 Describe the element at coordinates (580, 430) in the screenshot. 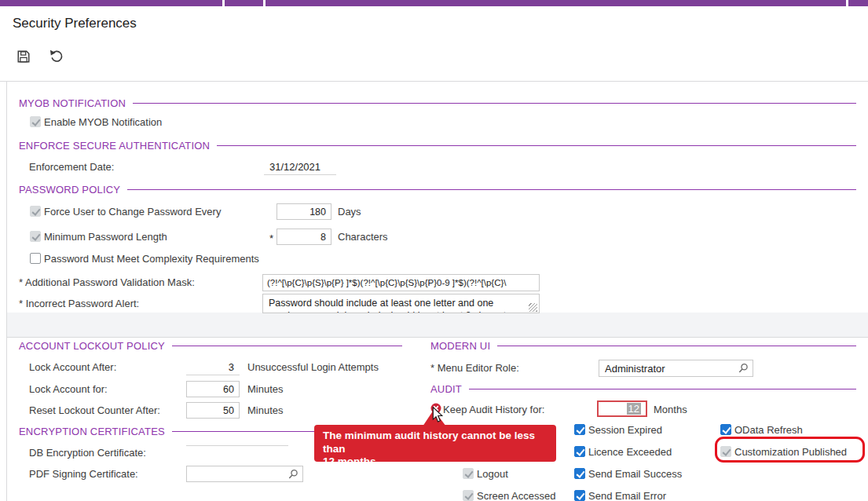

I see `session-expired-checkbox` at that location.